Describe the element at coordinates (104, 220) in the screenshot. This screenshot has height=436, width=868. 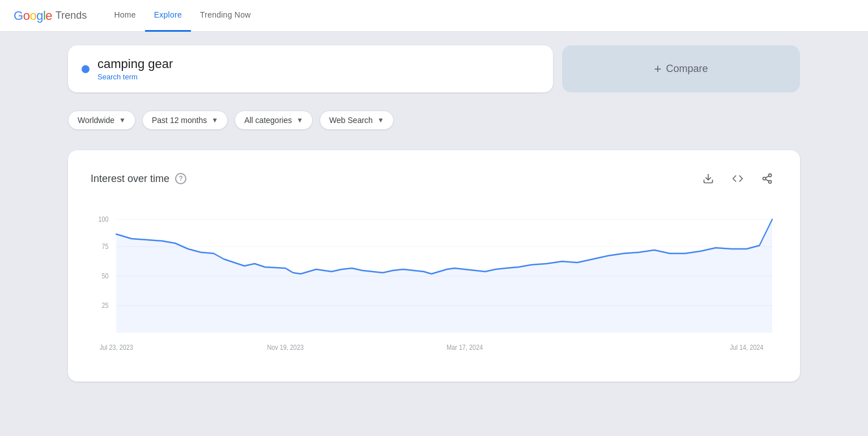
I see `y-label-100: 100` at that location.